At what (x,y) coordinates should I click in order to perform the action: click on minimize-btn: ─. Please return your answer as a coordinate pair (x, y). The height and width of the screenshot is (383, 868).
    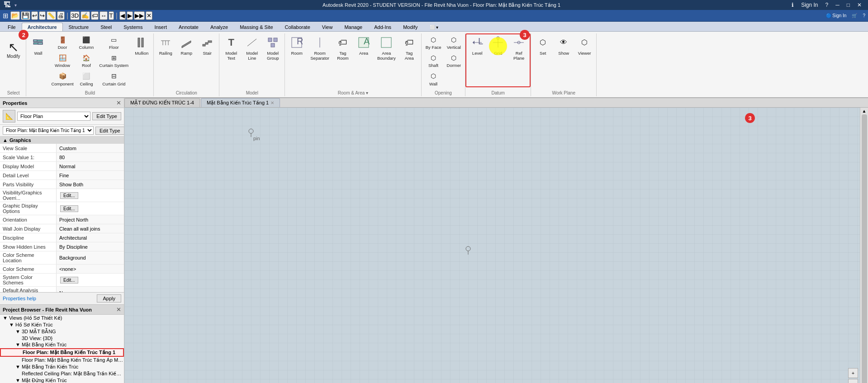
    Looking at the image, I should click on (838, 5).